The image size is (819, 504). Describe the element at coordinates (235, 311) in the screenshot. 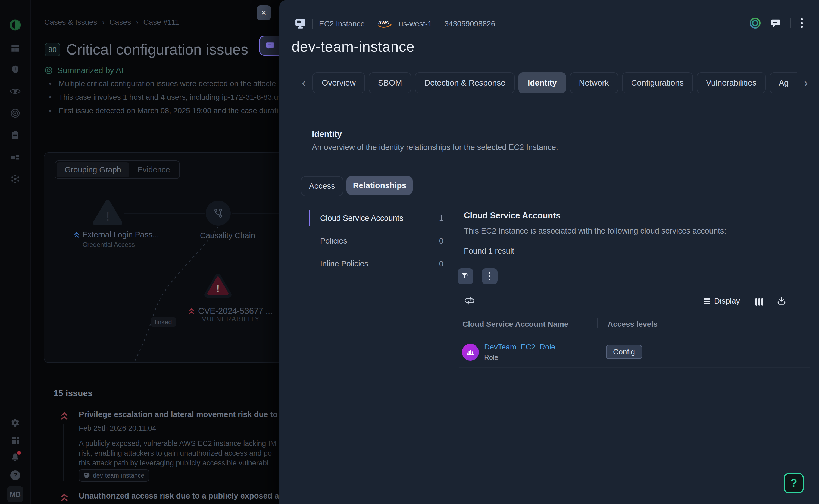

I see `cve-node-label: CVE-2024-53677 ...` at that location.